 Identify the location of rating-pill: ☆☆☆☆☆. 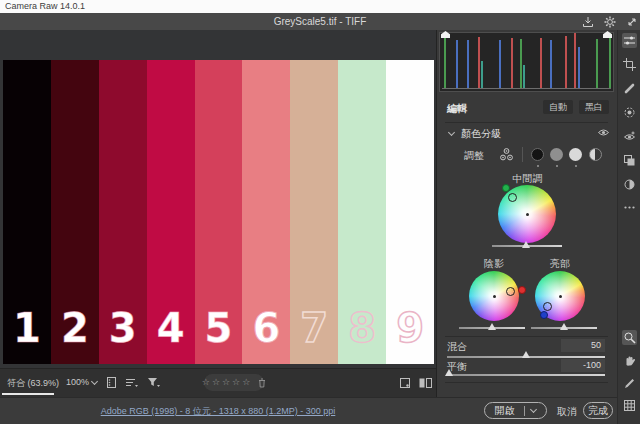
(234, 382).